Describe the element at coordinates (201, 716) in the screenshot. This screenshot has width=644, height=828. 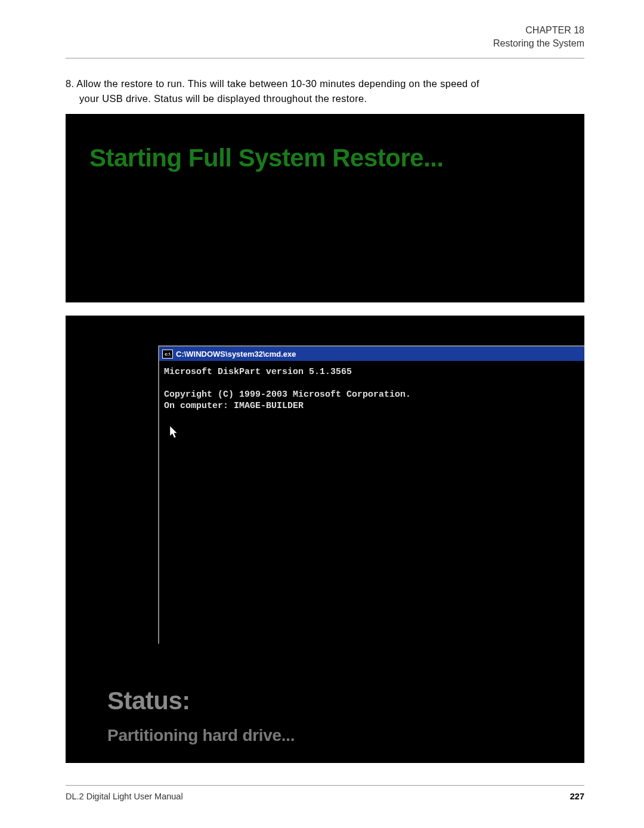
I see `status-section: Status: Partitioning hard drive...` at that location.